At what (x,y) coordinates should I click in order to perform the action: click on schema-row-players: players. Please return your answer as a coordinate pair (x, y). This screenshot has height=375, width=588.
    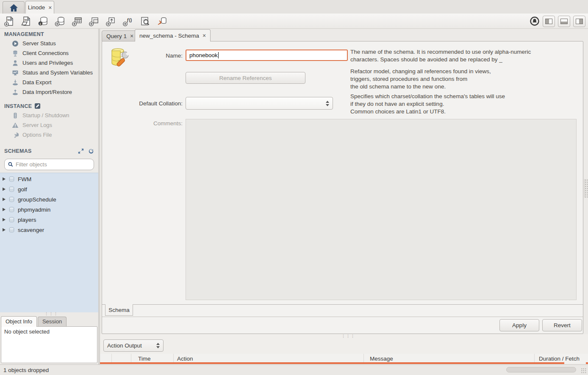
    Looking at the image, I should click on (49, 220).